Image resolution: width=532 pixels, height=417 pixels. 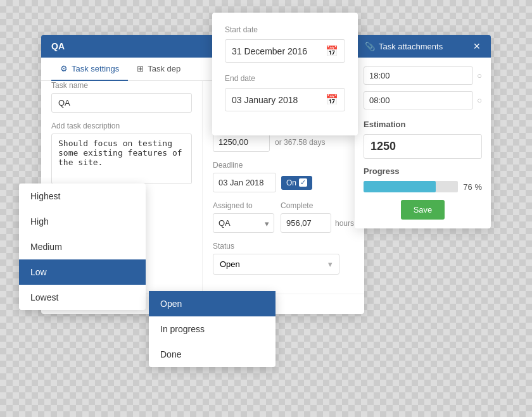 I want to click on status-group: Status Open ▾, so click(x=284, y=258).